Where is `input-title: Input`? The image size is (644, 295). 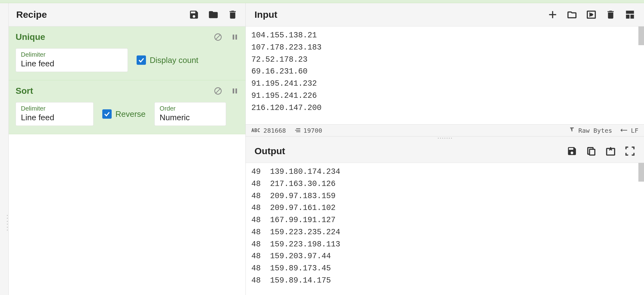 input-title: Input is located at coordinates (266, 15).